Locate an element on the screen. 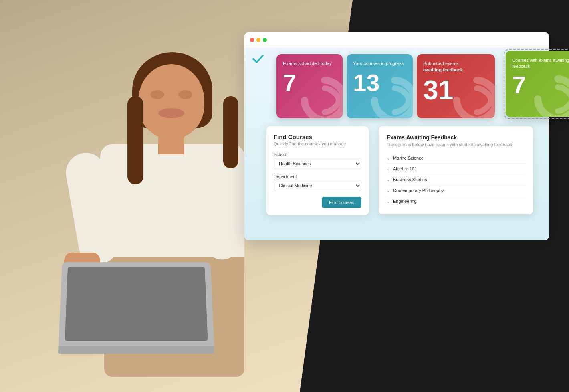  stat-card-courses-progress: Your courses in progress 13 is located at coordinates (380, 86).